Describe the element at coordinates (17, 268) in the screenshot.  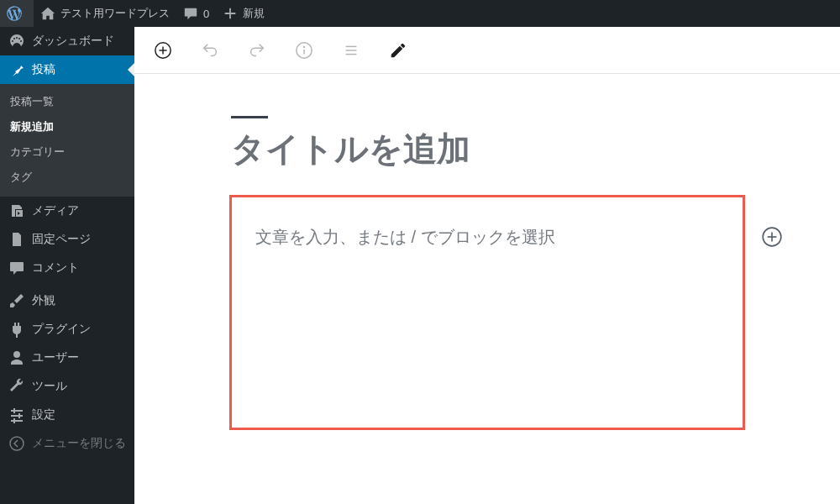
I see `comments-icon` at that location.